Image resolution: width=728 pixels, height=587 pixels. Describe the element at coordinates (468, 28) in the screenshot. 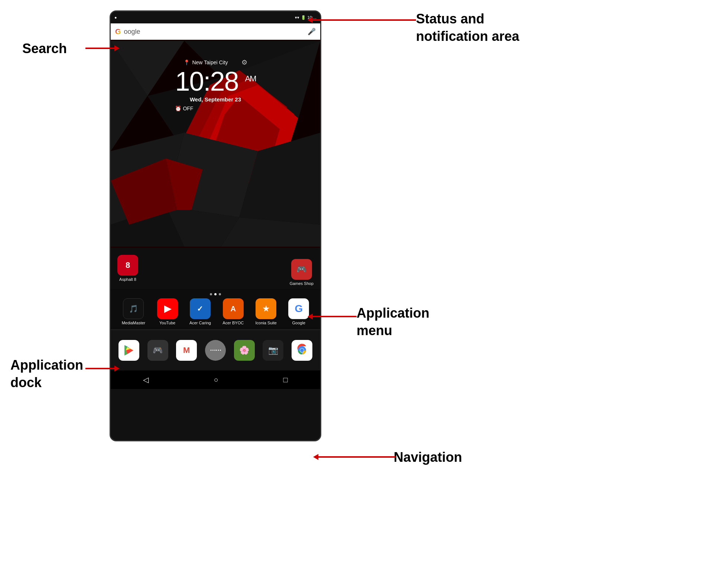

I see `status-annotation-label: Status andnotification area` at that location.